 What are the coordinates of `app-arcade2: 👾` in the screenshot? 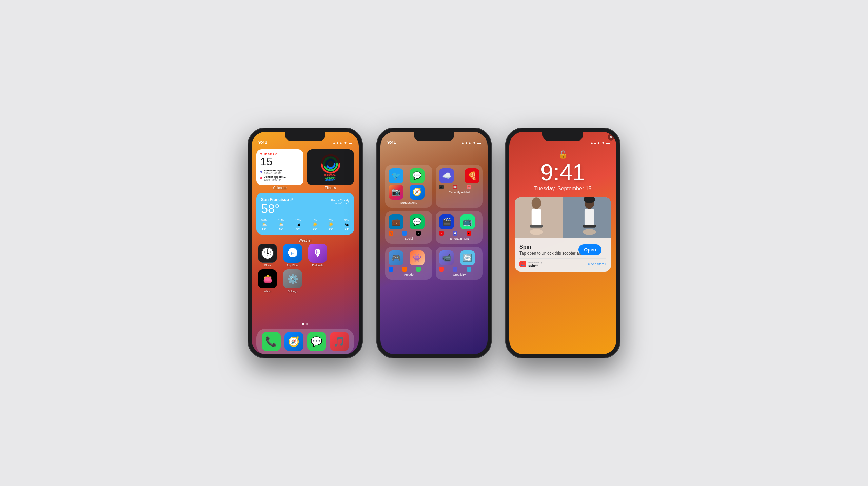 It's located at (417, 258).